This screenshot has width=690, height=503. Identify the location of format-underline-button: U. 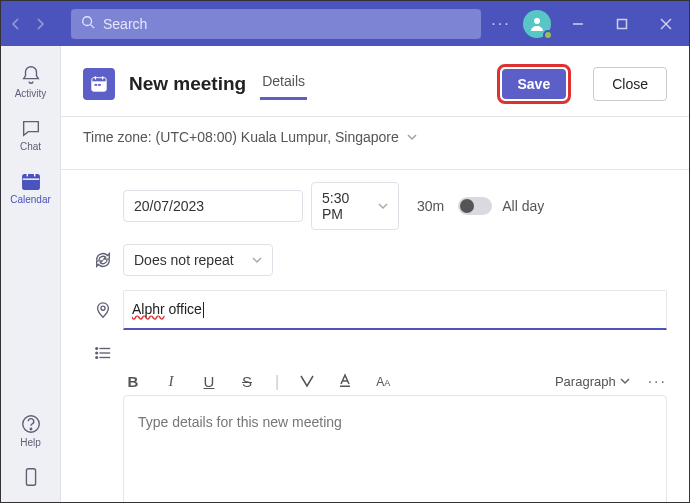
(209, 382).